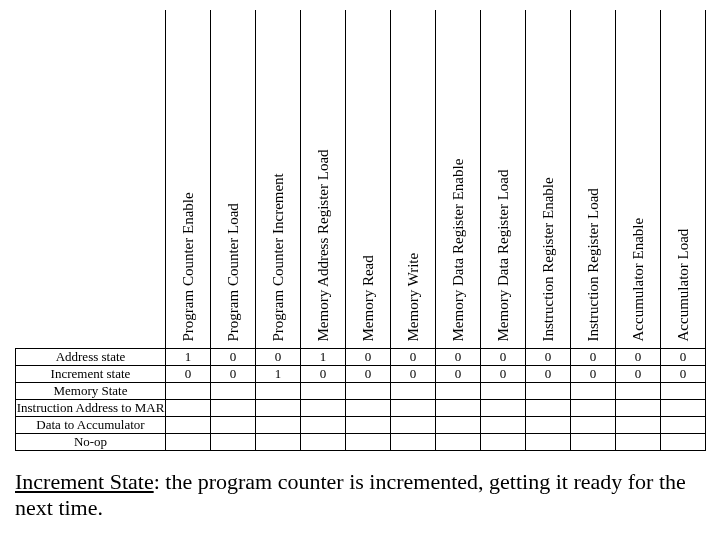  What do you see at coordinates (684, 180) in the screenshot?
I see `col-header: Accumulator Load` at bounding box center [684, 180].